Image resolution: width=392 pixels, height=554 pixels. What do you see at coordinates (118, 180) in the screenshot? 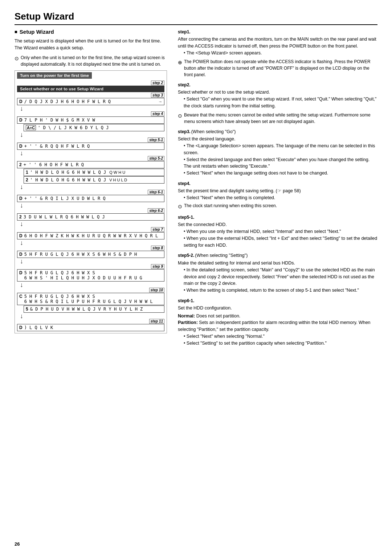
I see `flow-extra2: V H U L D` at bounding box center [118, 180].